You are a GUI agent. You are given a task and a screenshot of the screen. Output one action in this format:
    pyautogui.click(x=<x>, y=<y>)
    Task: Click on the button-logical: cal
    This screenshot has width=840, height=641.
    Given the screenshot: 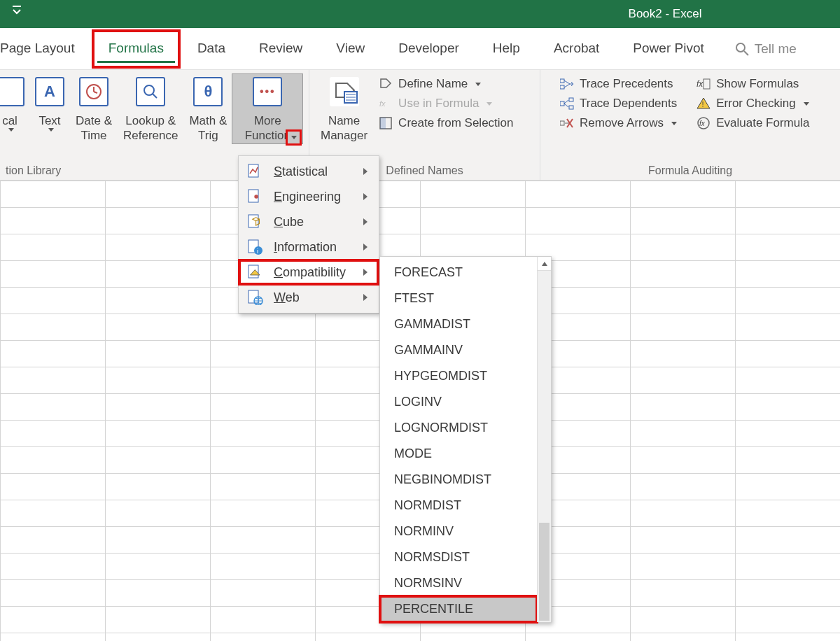 What is the action you would take?
    pyautogui.click(x=18, y=103)
    